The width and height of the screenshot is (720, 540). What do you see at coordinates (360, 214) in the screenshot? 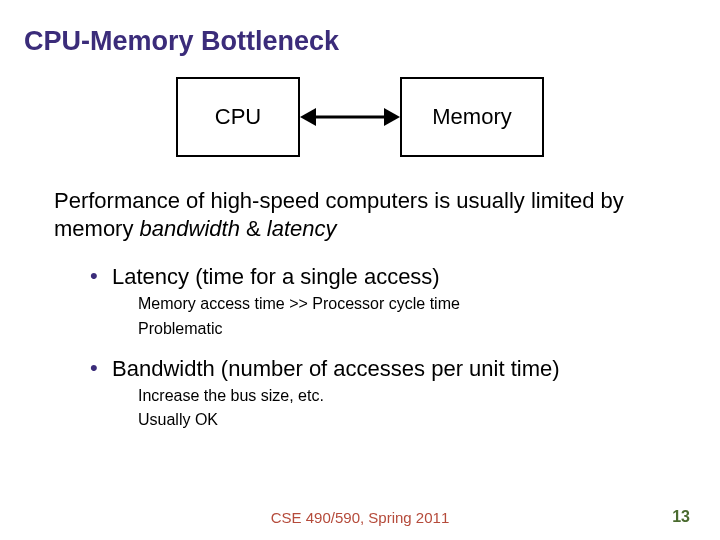
I see `intro-text: Performance of high-speed computers is u…` at bounding box center [360, 214].